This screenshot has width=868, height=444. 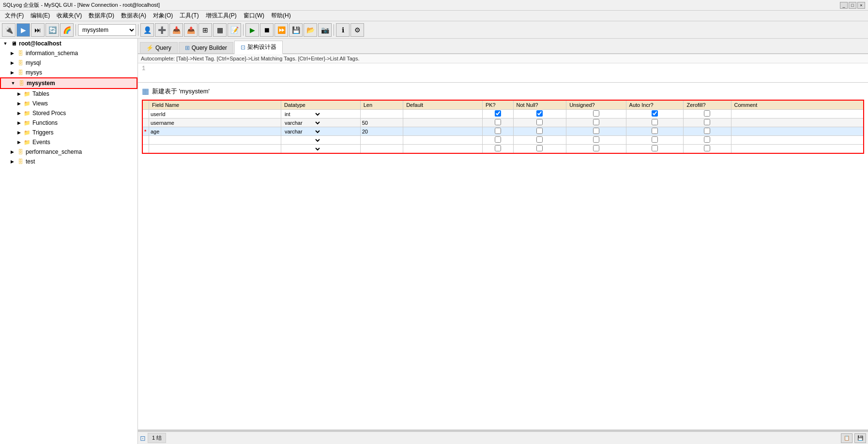 What do you see at coordinates (498, 114) in the screenshot?
I see `row1-pk` at bounding box center [498, 114].